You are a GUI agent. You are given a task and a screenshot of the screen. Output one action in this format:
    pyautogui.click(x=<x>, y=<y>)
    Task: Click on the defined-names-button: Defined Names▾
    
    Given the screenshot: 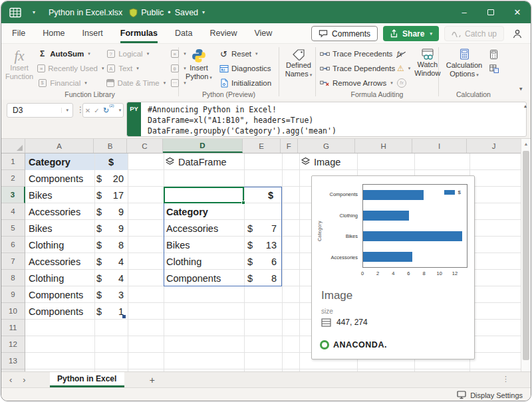 What is the action you would take?
    pyautogui.click(x=299, y=68)
    